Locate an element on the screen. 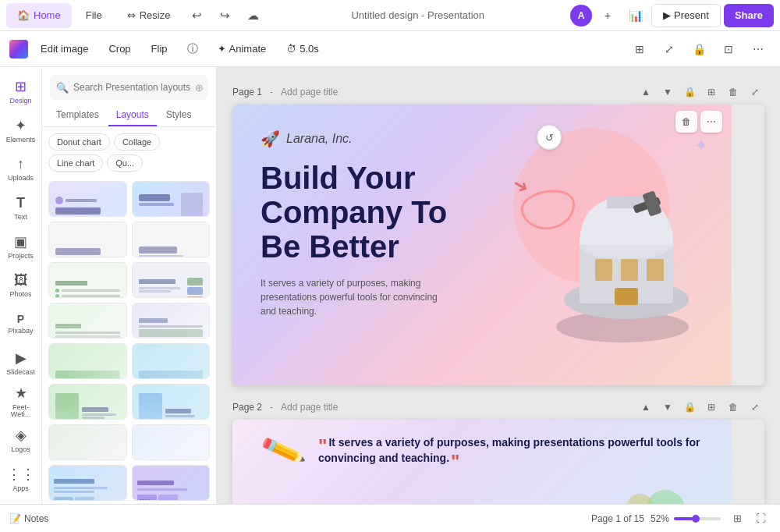 Image resolution: width=780 pixels, height=532 pixels. sidebar-item-design: ⊞ Design is located at coordinates (21, 92).